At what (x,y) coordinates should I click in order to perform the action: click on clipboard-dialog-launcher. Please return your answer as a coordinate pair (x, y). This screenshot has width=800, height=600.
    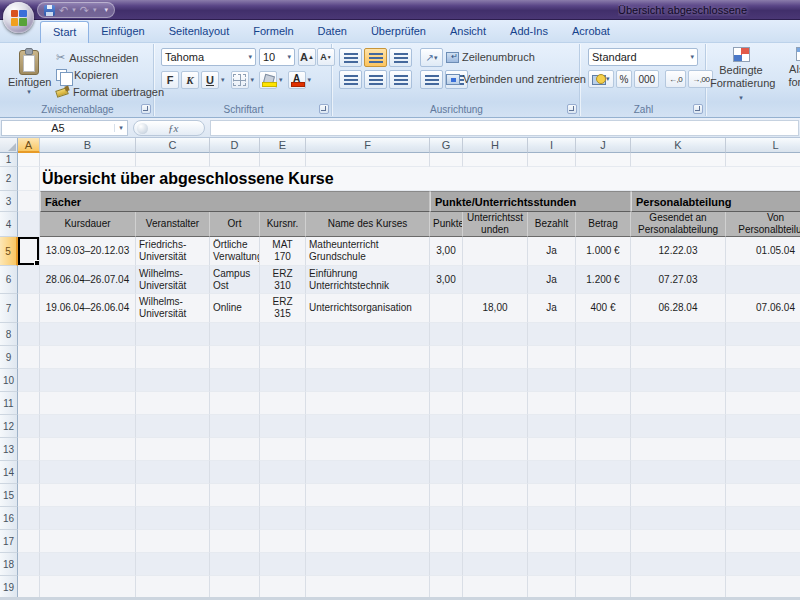
    Looking at the image, I should click on (146, 109).